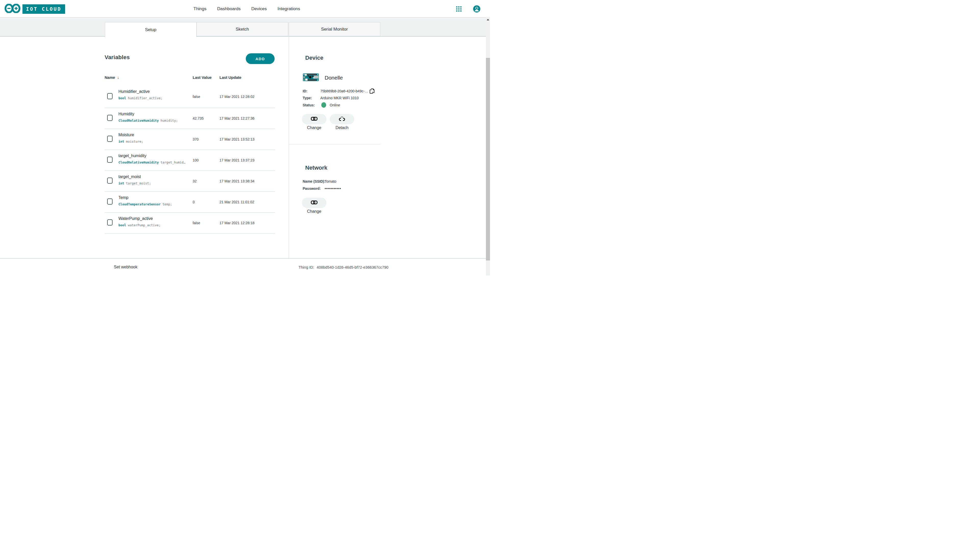  What do you see at coordinates (129, 177) in the screenshot?
I see `variable-name: target_moist` at bounding box center [129, 177].